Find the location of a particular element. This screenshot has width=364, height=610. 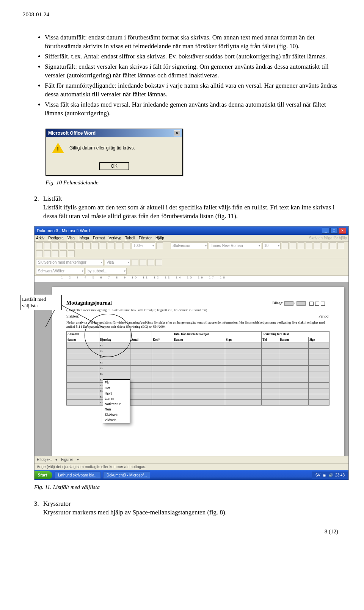

status-hint: Ange (välj) det djurslag som mottagits e… is located at coordinates (91, 467).